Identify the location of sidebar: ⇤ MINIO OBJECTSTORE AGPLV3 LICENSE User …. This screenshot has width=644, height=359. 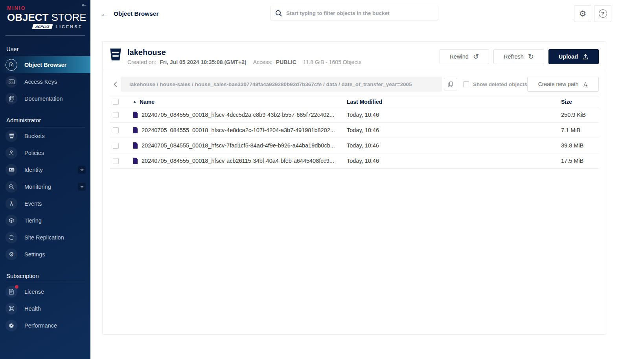
(45, 179).